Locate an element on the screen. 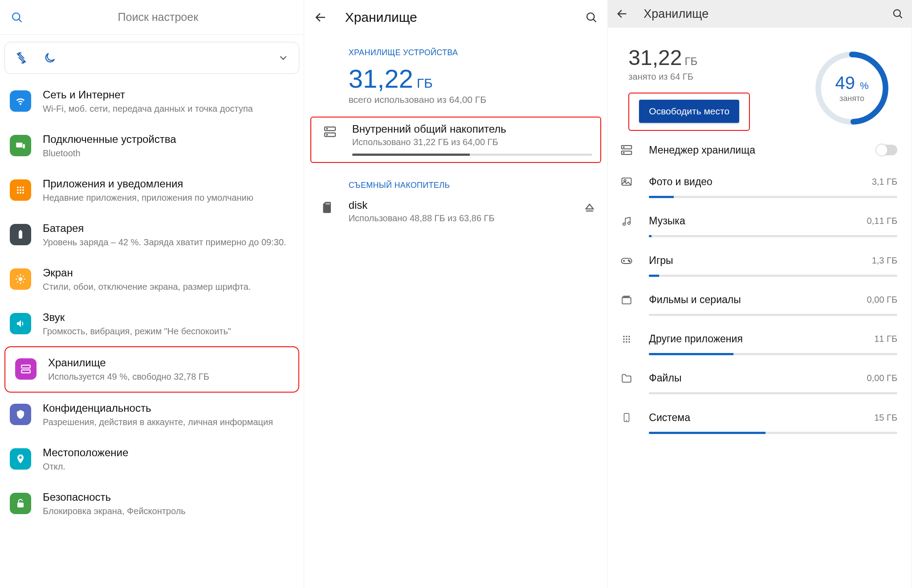 The image size is (912, 588). total-used-sub: всего использовано из 64,00 ГБ is located at coordinates (456, 105).